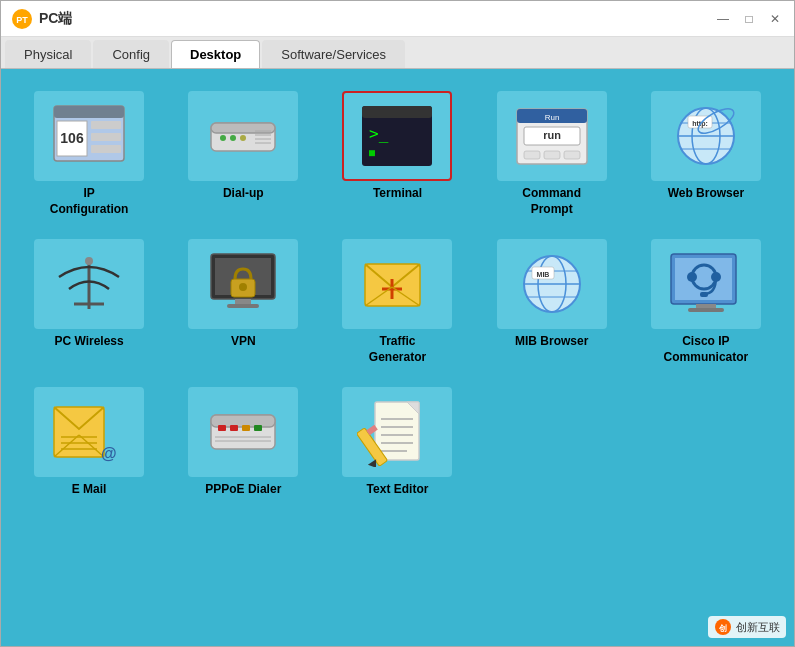  I want to click on icon-label-pppoe: PPPoE Dialer, so click(243, 490).